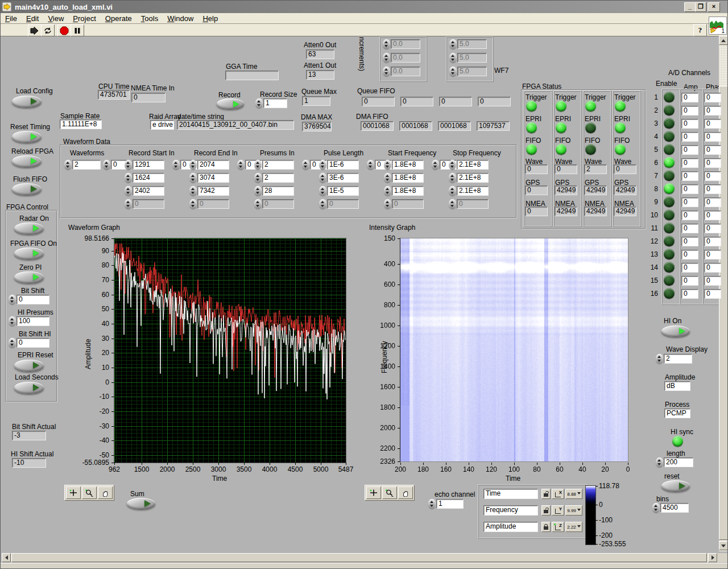  What do you see at coordinates (29, 254) in the screenshot?
I see `fpga-fifo-on-button` at bounding box center [29, 254].